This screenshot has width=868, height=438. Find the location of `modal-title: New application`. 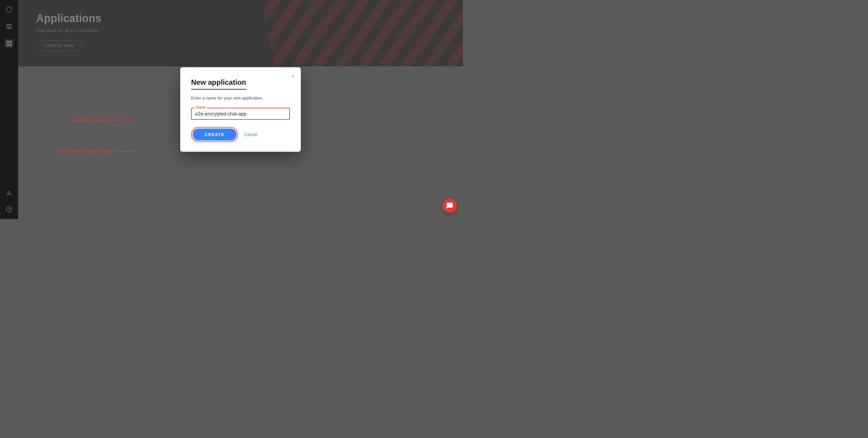

modal-title: New application is located at coordinates (219, 84).